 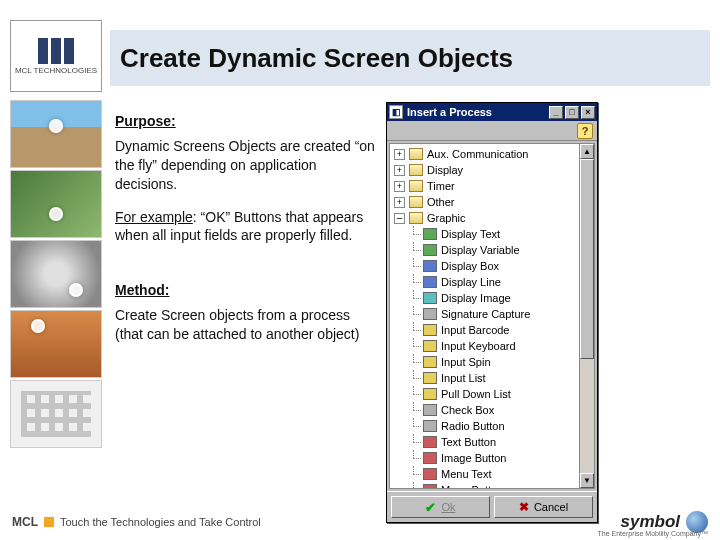 What do you see at coordinates (492, 218) in the screenshot?
I see `tree-node: Graphic` at bounding box center [492, 218].